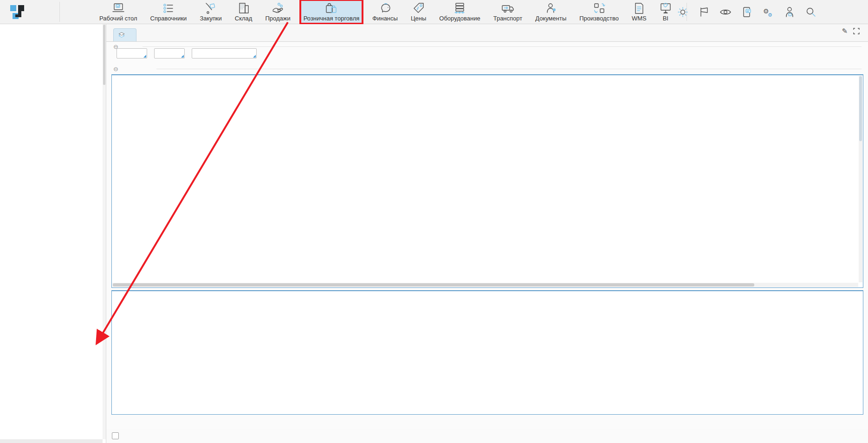 The image size is (868, 443). What do you see at coordinates (704, 12) in the screenshot?
I see `flag-icon` at bounding box center [704, 12].